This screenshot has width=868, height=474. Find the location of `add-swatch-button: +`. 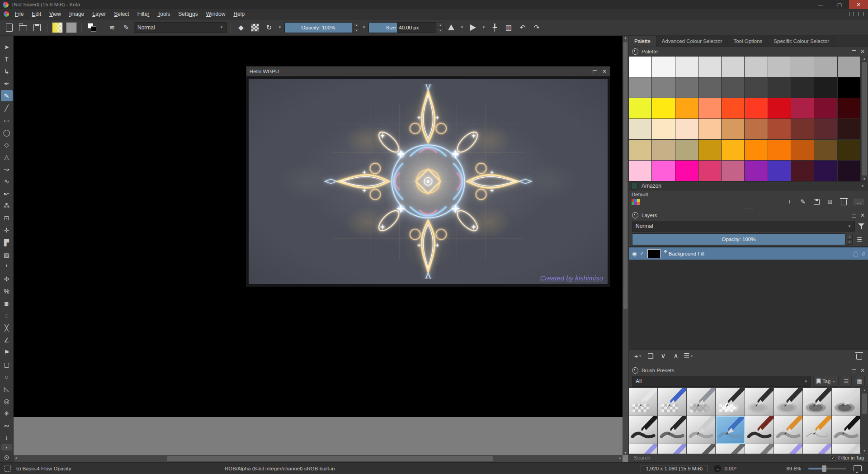

add-swatch-button: + is located at coordinates (789, 202).